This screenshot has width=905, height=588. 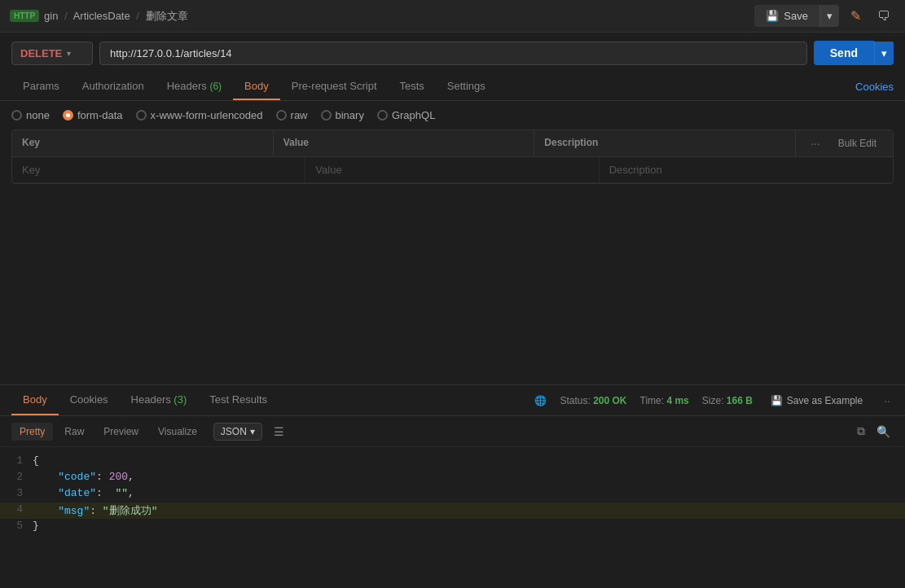 I want to click on breadcrumb-sep1: /, so click(x=66, y=16).